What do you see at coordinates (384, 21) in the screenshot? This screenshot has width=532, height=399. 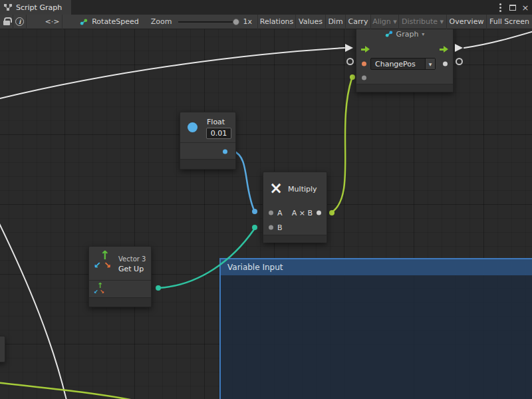 I see `button-label: Align ▾` at bounding box center [384, 21].